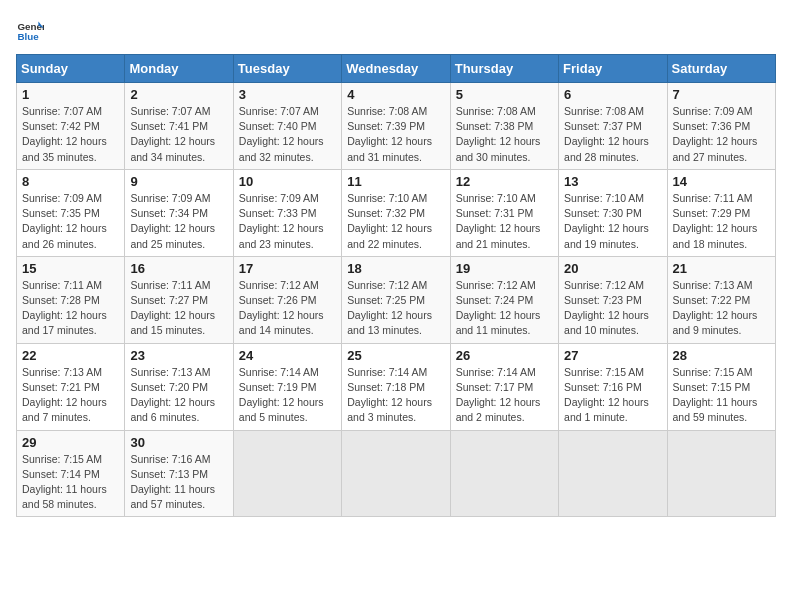 Image resolution: width=792 pixels, height=612 pixels. What do you see at coordinates (70, 94) in the screenshot?
I see `day-number: 1` at bounding box center [70, 94].